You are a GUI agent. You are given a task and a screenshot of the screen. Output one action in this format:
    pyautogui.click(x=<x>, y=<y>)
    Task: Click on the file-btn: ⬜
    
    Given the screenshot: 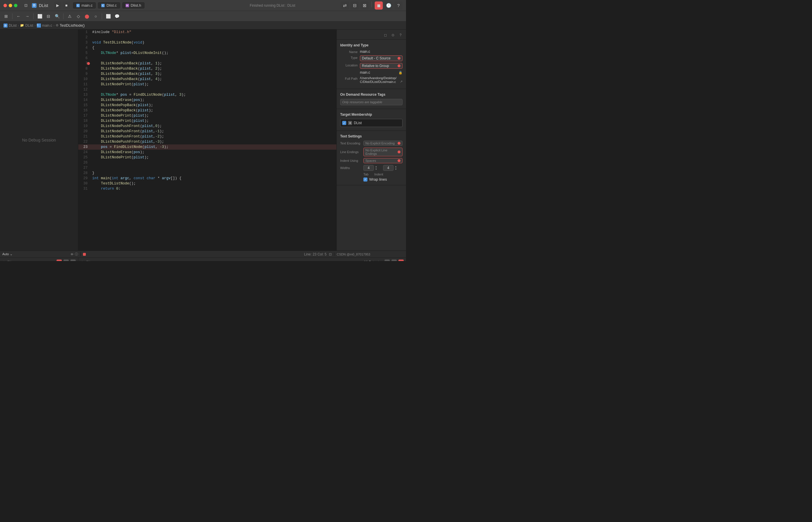 What is the action you would take?
    pyautogui.click(x=40, y=16)
    